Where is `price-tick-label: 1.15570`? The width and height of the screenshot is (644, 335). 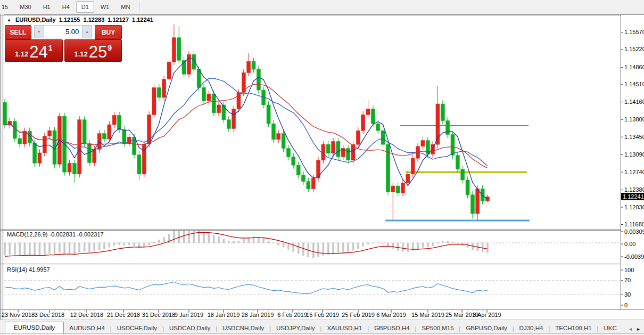
price-tick-label: 1.15570 is located at coordinates (634, 32).